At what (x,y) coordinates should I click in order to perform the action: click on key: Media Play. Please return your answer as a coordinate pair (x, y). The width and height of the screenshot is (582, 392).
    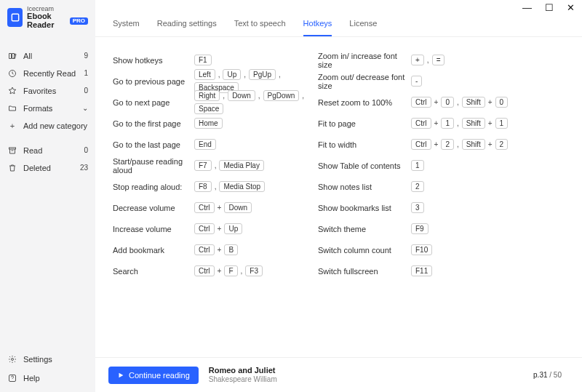
    Looking at the image, I should click on (242, 166).